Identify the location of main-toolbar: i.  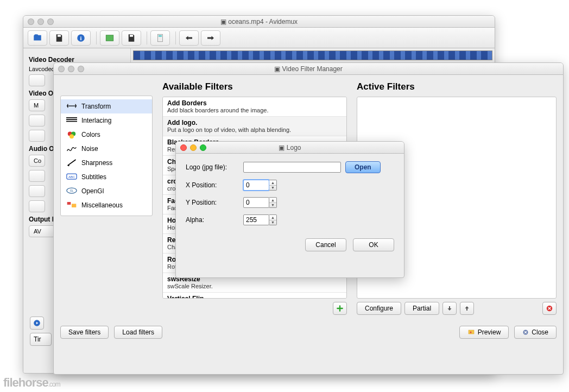
(259, 38).